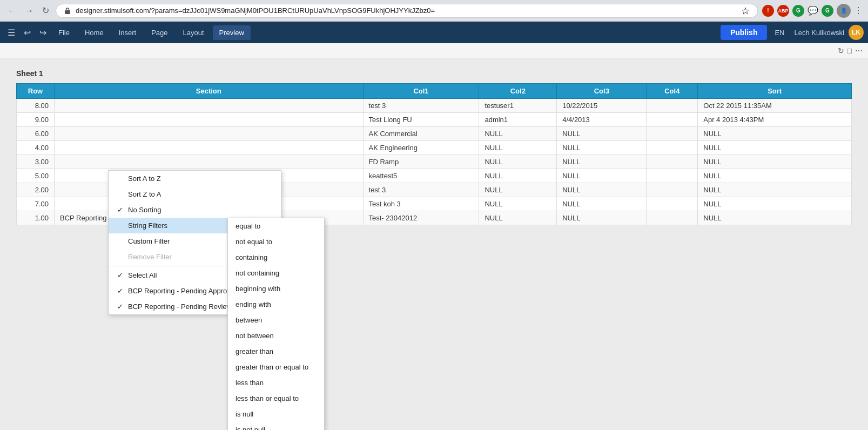 The image size is (868, 430). I want to click on url-text: designer.stimulsoft.com/?params=dzJJc01j…, so click(406, 11).